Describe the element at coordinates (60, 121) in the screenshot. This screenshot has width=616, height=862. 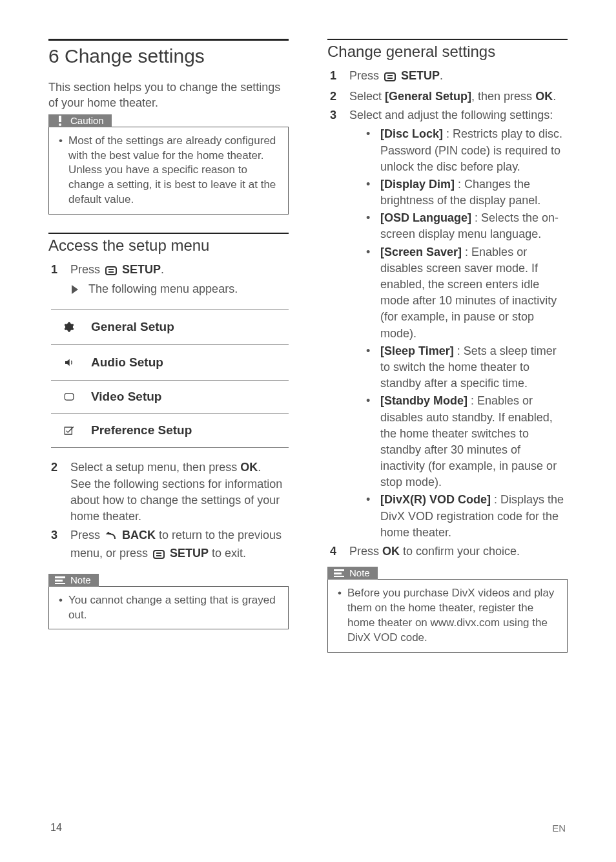
I see `caution-icon` at that location.